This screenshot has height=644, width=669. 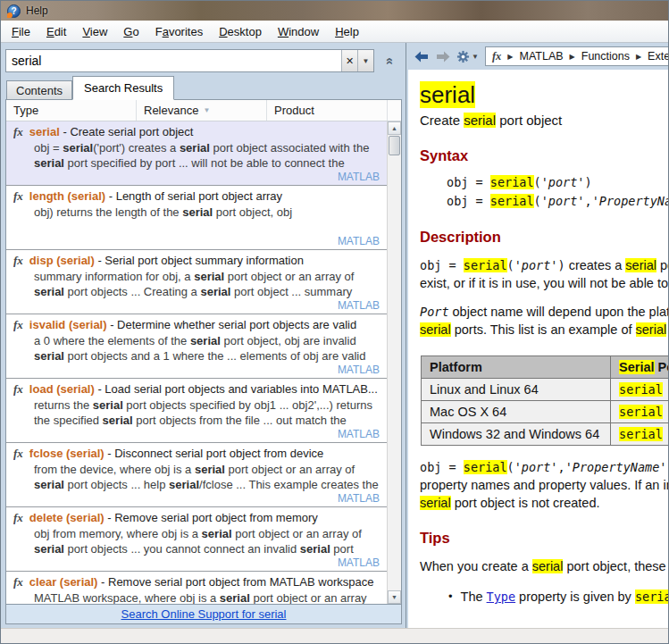 I want to click on breadcrumb-item: MATLAB, so click(x=541, y=56).